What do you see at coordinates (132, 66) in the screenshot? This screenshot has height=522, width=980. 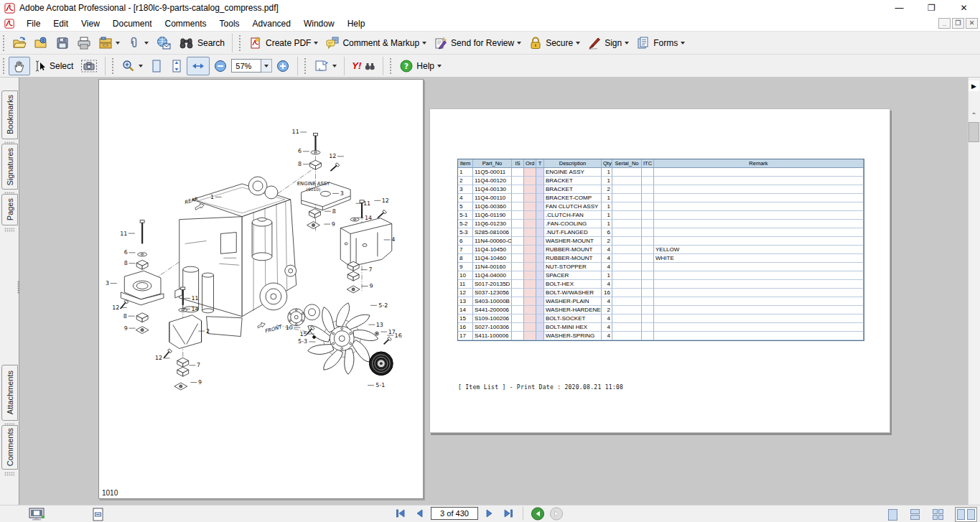 I see `zoom-tool-button` at bounding box center [132, 66].